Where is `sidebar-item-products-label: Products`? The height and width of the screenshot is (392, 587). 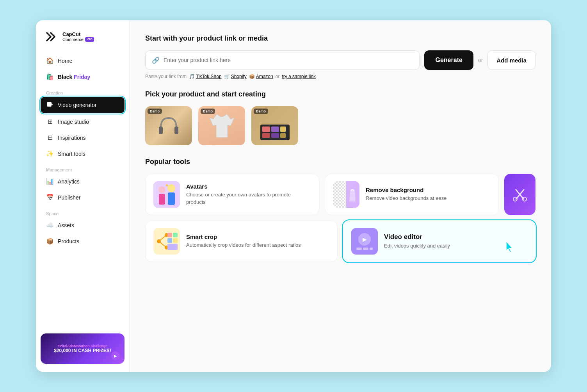 sidebar-item-products-label: Products is located at coordinates (69, 241).